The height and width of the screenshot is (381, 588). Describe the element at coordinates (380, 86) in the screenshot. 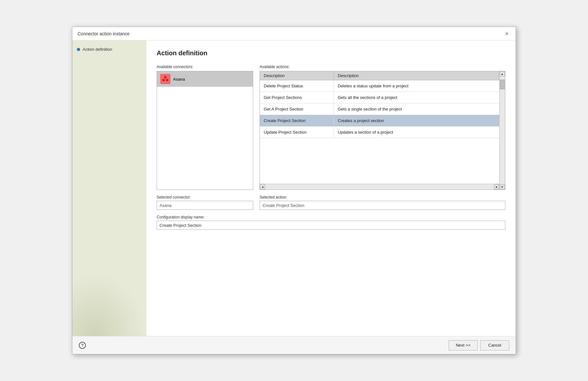

I see `action-row-0: Delete Project Status Deletes a status u…` at that location.